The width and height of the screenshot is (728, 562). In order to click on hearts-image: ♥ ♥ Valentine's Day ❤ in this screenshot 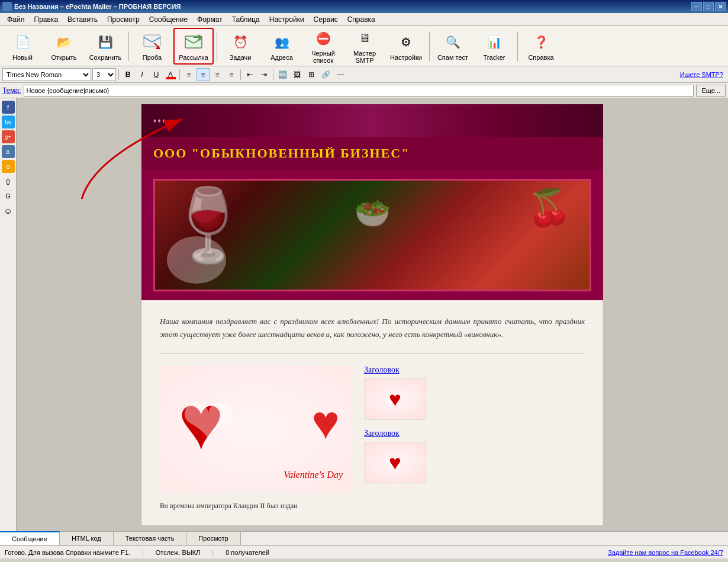, I will do `click(256, 429)`.